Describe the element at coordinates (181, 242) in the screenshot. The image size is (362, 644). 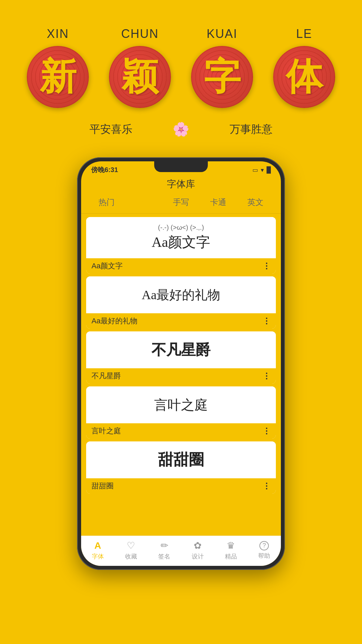
I see `font-text-1: Aa颜文字` at that location.